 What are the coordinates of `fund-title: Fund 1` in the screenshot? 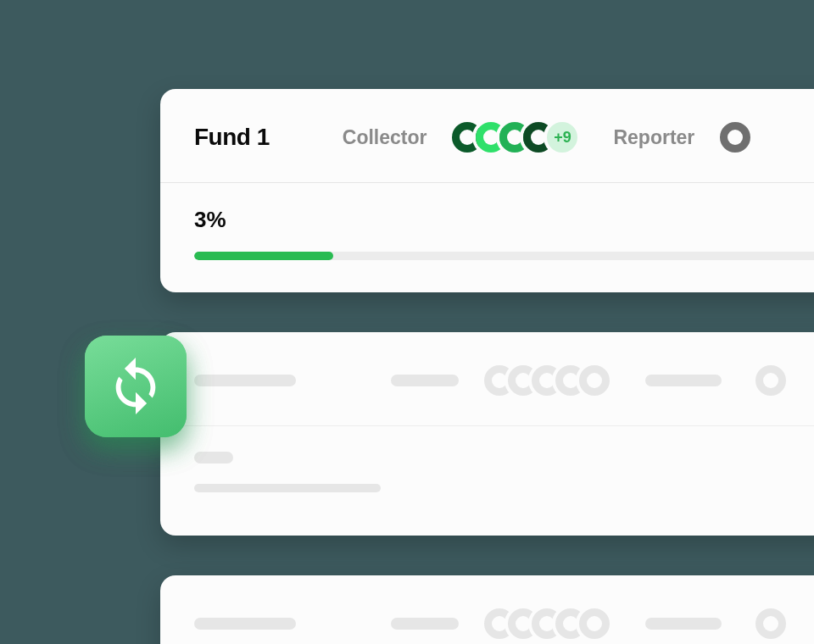 It's located at (232, 137).